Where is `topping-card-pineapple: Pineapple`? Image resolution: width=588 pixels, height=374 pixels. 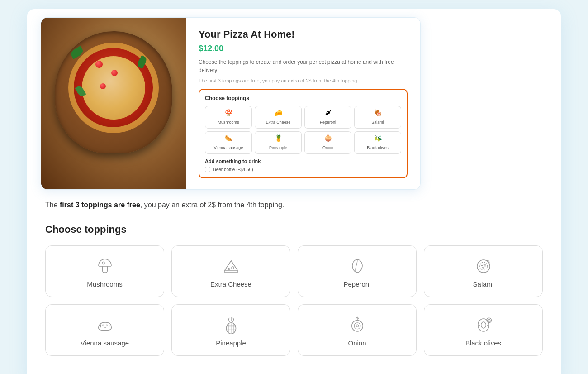
topping-card-pineapple: Pineapple is located at coordinates (231, 330).